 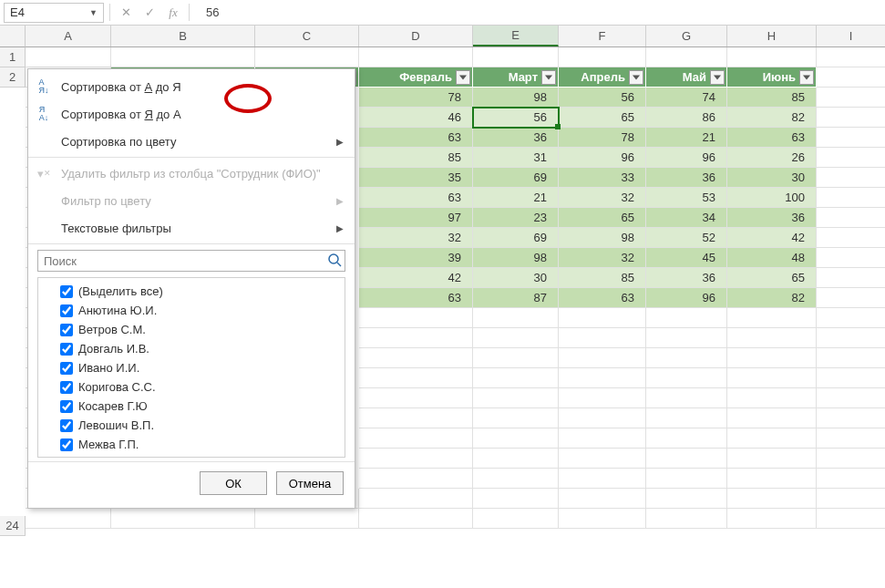 What do you see at coordinates (717, 77) in the screenshot?
I see `filter-dropdown-icon` at bounding box center [717, 77].